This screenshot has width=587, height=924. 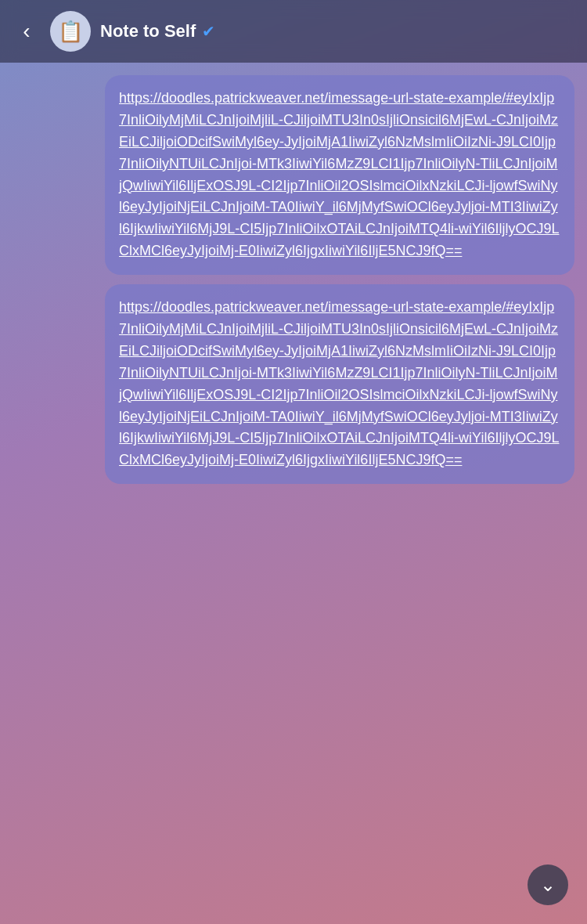 What do you see at coordinates (27, 31) in the screenshot?
I see `back-button: ‹` at bounding box center [27, 31].